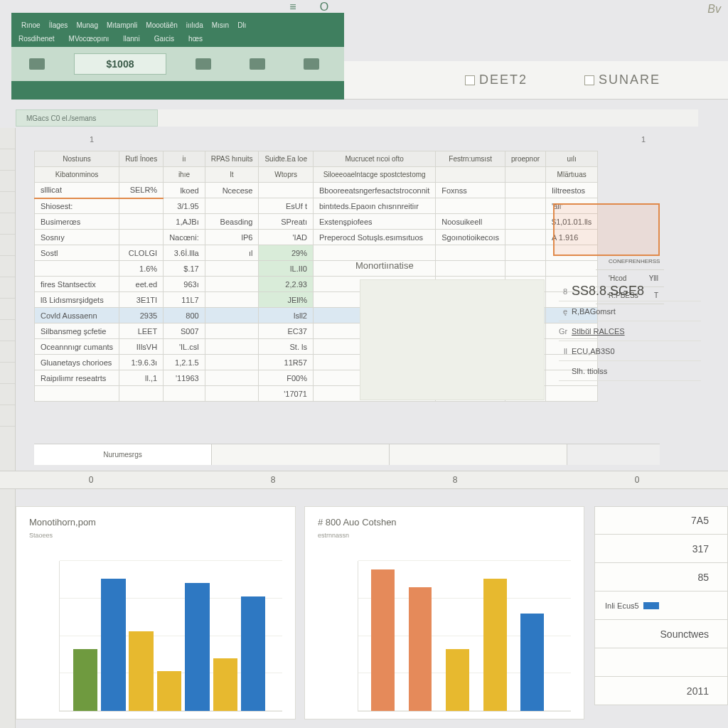 The width and height of the screenshot is (728, 728). What do you see at coordinates (286, 253) in the screenshot?
I see `cell: 29%` at bounding box center [286, 253].